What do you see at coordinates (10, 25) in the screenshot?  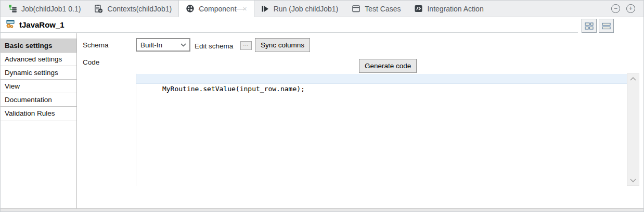 I see `tjavarow-icon` at bounding box center [10, 25].